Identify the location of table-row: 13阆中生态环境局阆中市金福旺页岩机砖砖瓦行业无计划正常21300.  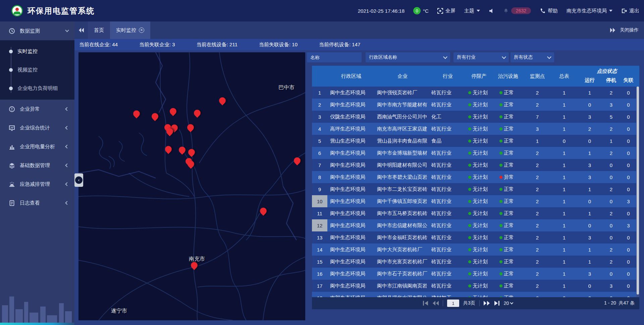
(474, 237).